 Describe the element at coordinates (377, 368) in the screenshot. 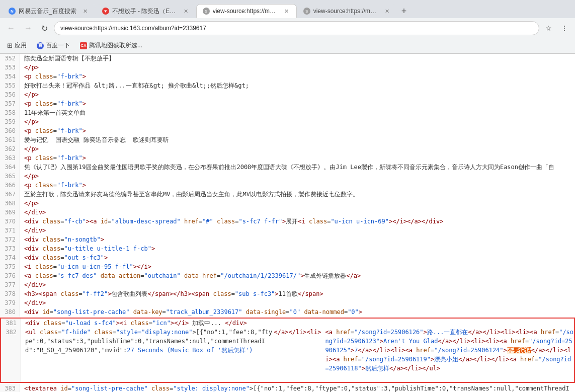

I see `link-then-how: 然后怎样` at that location.